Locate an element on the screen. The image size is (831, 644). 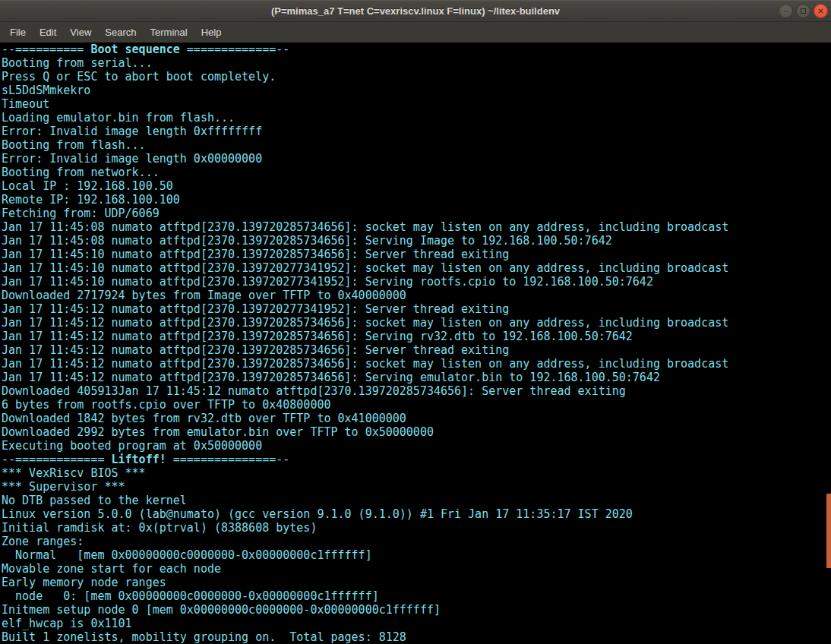
terminal-line: Loading emulator.bin from flash... is located at coordinates (416, 118).